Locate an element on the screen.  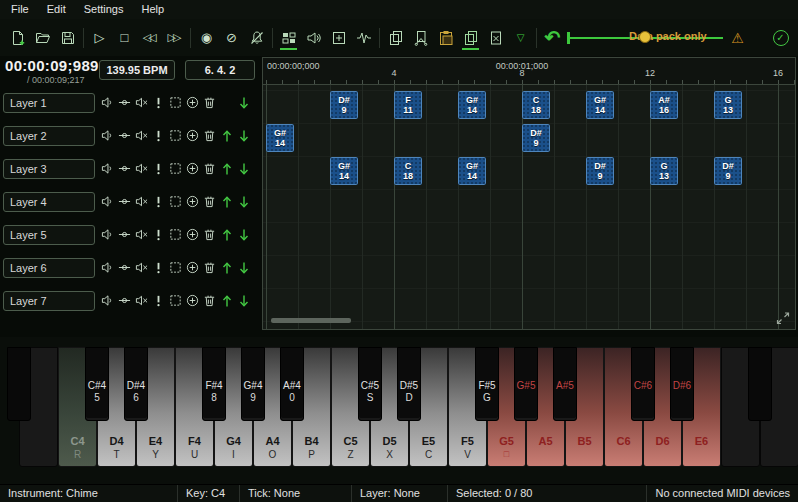
volume-slider: Data pack only is located at coordinates (645, 38).